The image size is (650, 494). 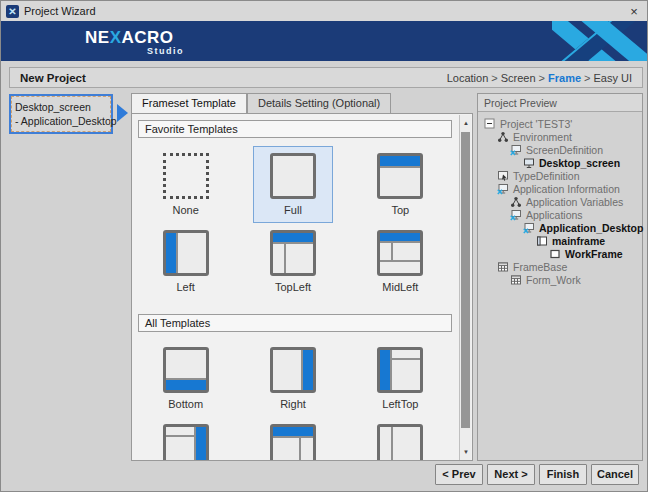 I want to click on nodes-icon, so click(x=503, y=137).